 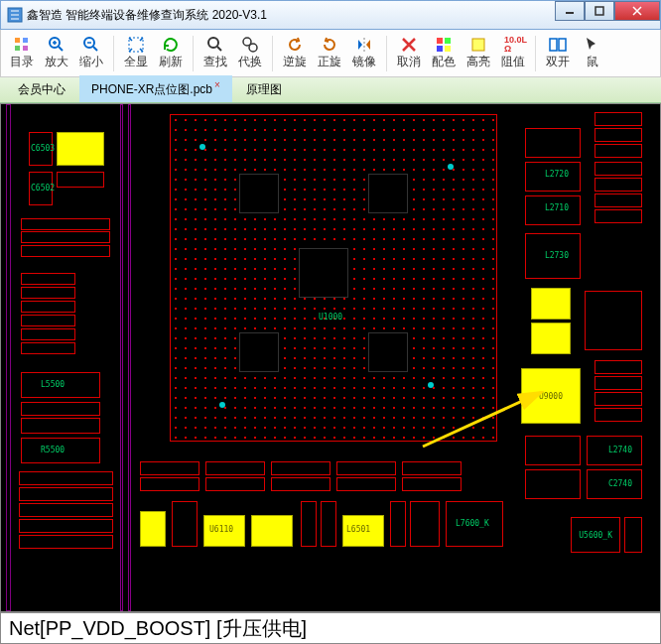 What do you see at coordinates (330, 54) in the screenshot?
I see `rotate-cw-button: 正旋` at bounding box center [330, 54].